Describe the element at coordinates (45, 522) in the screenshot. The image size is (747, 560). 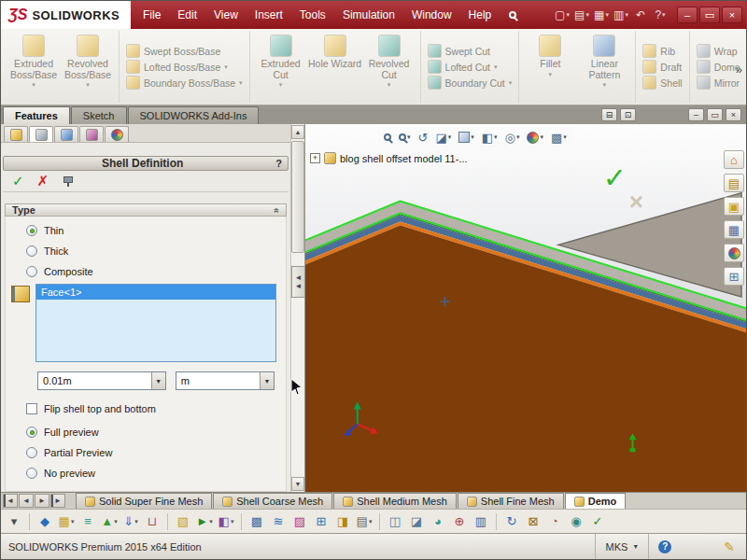
I see `study-advisor-icon: ◆` at that location.